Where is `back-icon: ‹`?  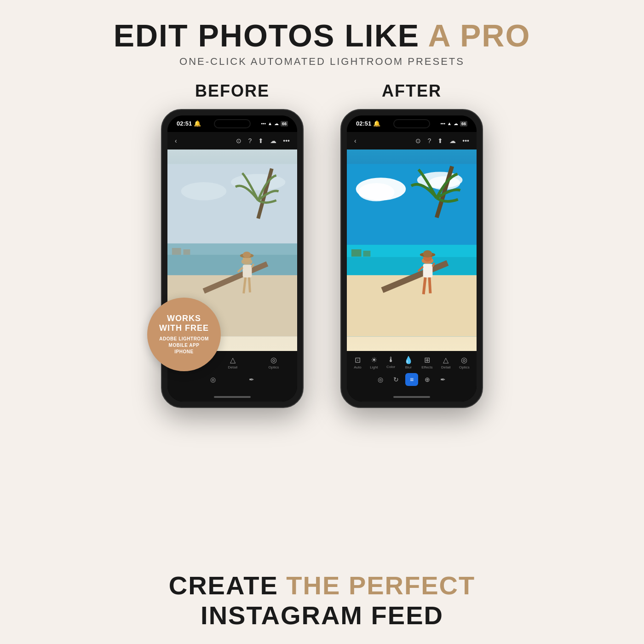
back-icon: ‹ is located at coordinates (176, 141).